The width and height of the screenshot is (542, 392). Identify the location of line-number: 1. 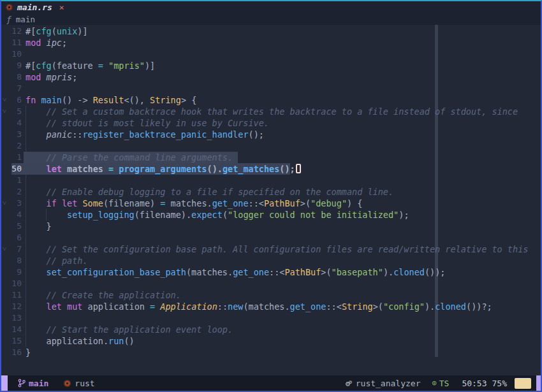
(15, 157).